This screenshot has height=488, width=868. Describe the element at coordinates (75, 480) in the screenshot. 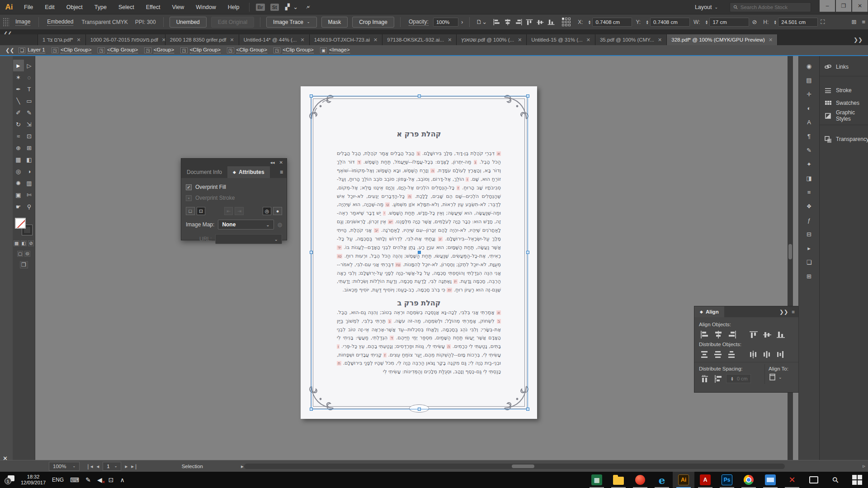

I see `touch-keyboard-icon: ⌨` at that location.